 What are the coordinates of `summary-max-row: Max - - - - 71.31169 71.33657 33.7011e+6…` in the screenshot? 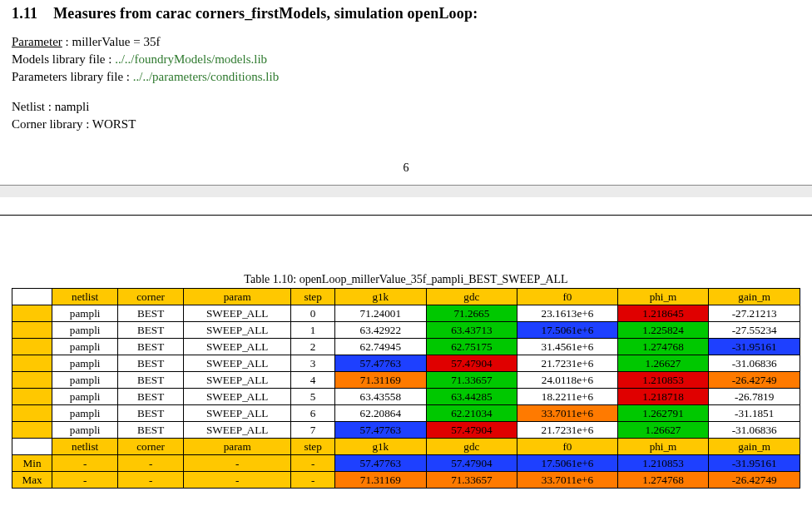 It's located at (406, 480).